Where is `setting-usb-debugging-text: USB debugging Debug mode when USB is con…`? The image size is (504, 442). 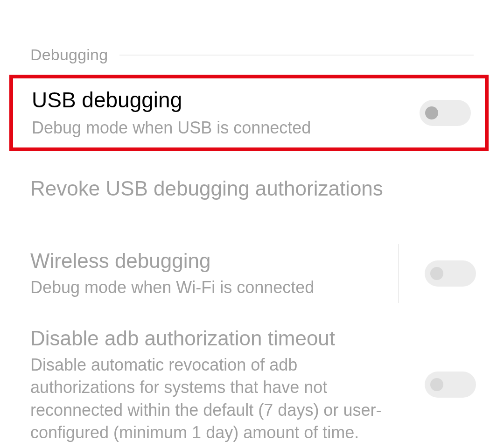 setting-usb-debugging-text: USB debugging Debug mode when USB is con… is located at coordinates (226, 113).